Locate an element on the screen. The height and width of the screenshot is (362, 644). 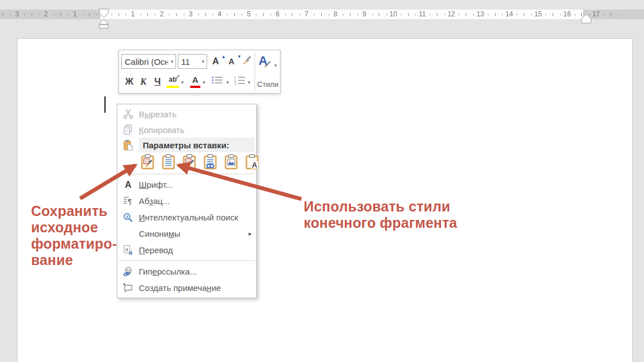
menu-item-smart-lookup: iИнтеллектуальный поиск is located at coordinates (187, 218).